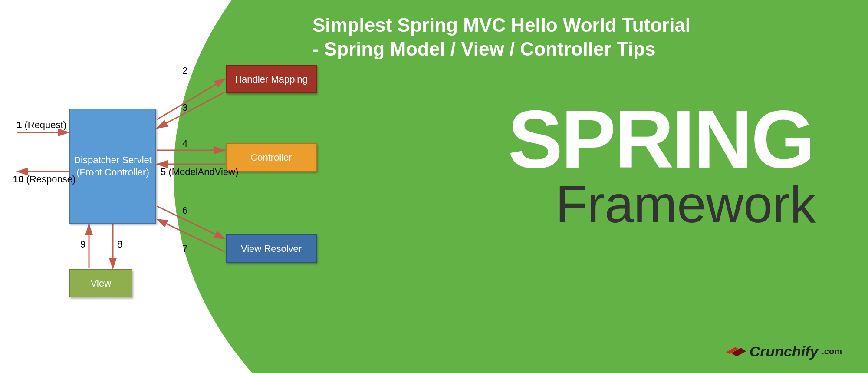 This screenshot has height=373, width=868. I want to click on step-8-num: 8, so click(120, 244).